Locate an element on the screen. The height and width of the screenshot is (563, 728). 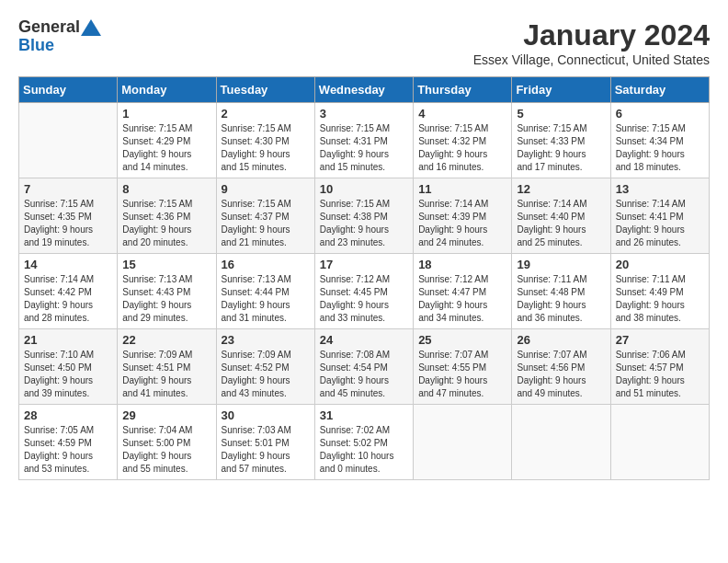
logo: General Blue is located at coordinates (61, 37).